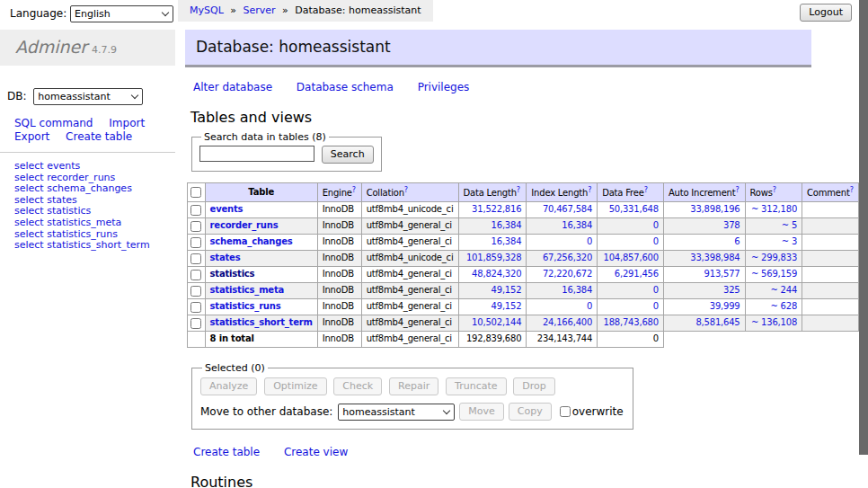  What do you see at coordinates (725, 306) in the screenshot?
I see `cell-auto-increment: 39,999` at bounding box center [725, 306].